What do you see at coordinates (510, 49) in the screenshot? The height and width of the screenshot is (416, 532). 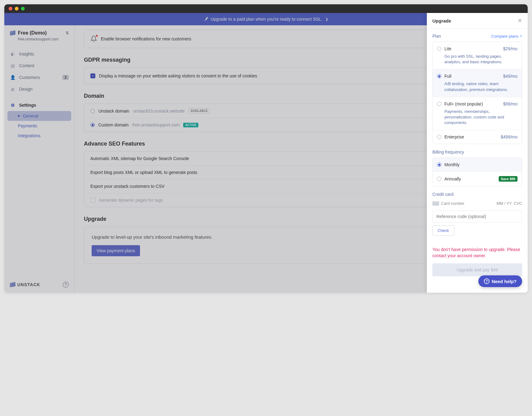 I see `plan-price: $29/mo` at bounding box center [510, 49].